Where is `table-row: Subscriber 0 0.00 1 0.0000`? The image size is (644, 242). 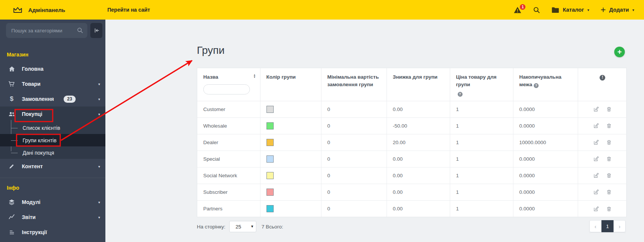
table-row: Subscriber 0 0.00 1 0.0000 is located at coordinates (412, 192).